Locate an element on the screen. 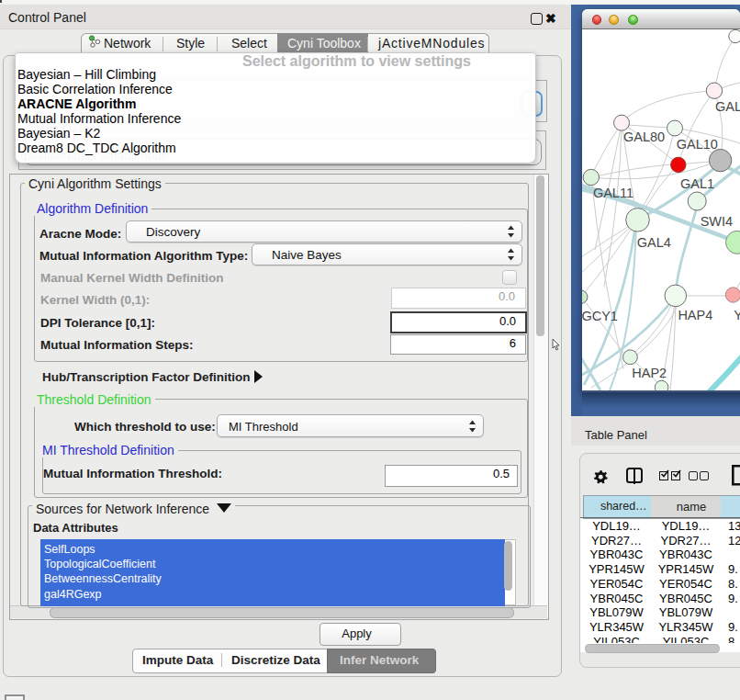  svg-text: HAP2 is located at coordinates (649, 373).